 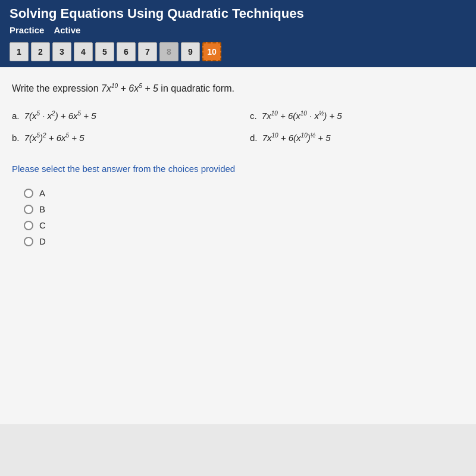 I want to click on answer-option-c: C, so click(x=244, y=225).